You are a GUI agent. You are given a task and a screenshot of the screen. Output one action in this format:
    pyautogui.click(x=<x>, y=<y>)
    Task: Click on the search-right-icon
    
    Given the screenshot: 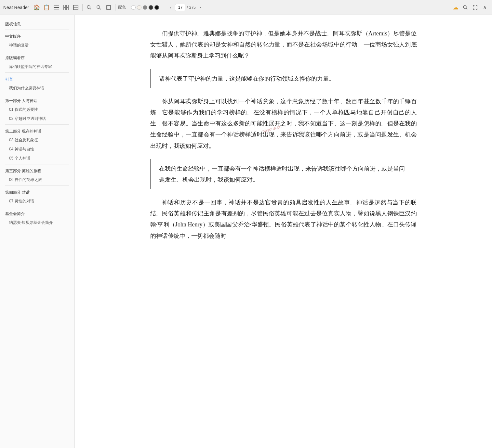 What is the action you would take?
    pyautogui.click(x=465, y=7)
    